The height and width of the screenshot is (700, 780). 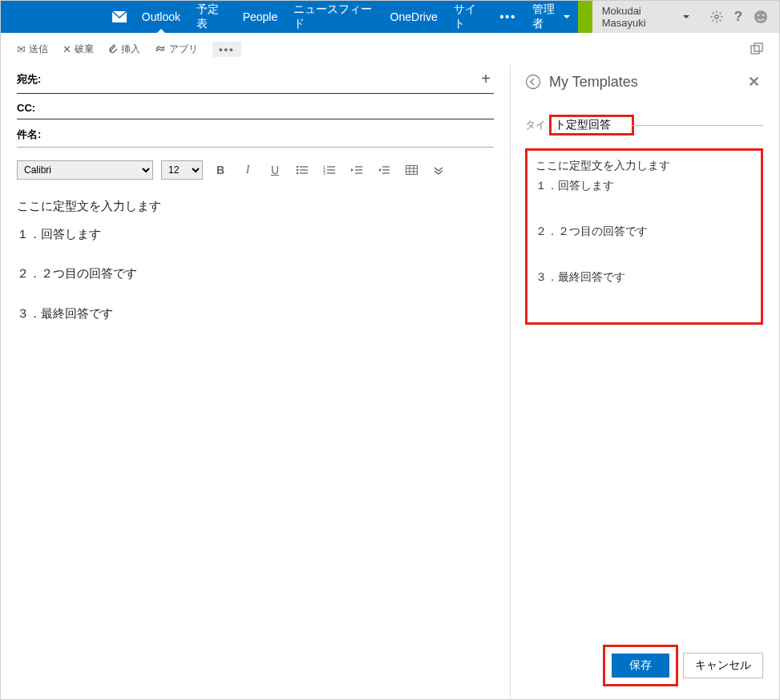 What do you see at coordinates (390, 49) in the screenshot?
I see `compose-action-bar: ✉送信 ✕破棄 挿入 アプリ •••` at bounding box center [390, 49].